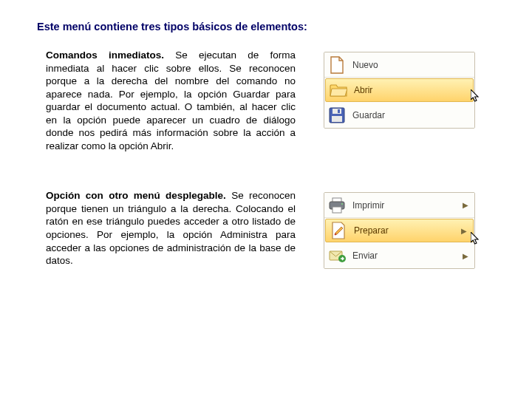  I want to click on menu-item-label: Enviar, so click(405, 256).